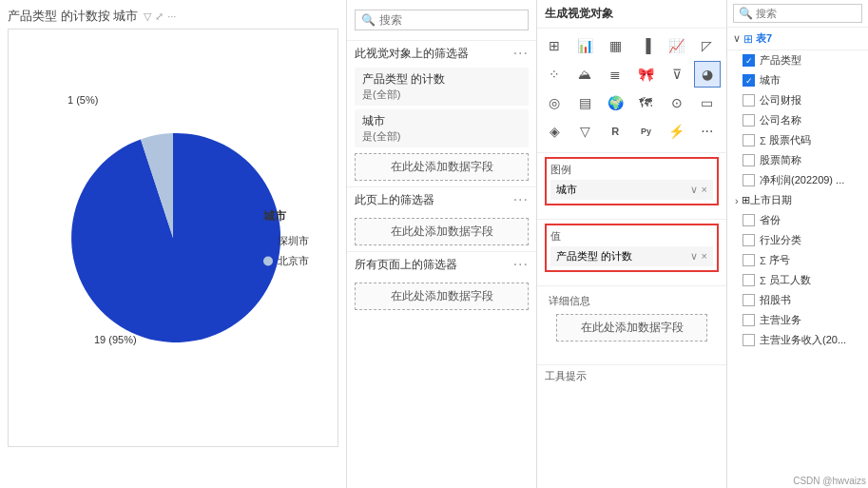 The height and width of the screenshot is (488, 868). Describe the element at coordinates (441, 128) in the screenshot. I see `city-filter: 城市 是(全部)` at that location.